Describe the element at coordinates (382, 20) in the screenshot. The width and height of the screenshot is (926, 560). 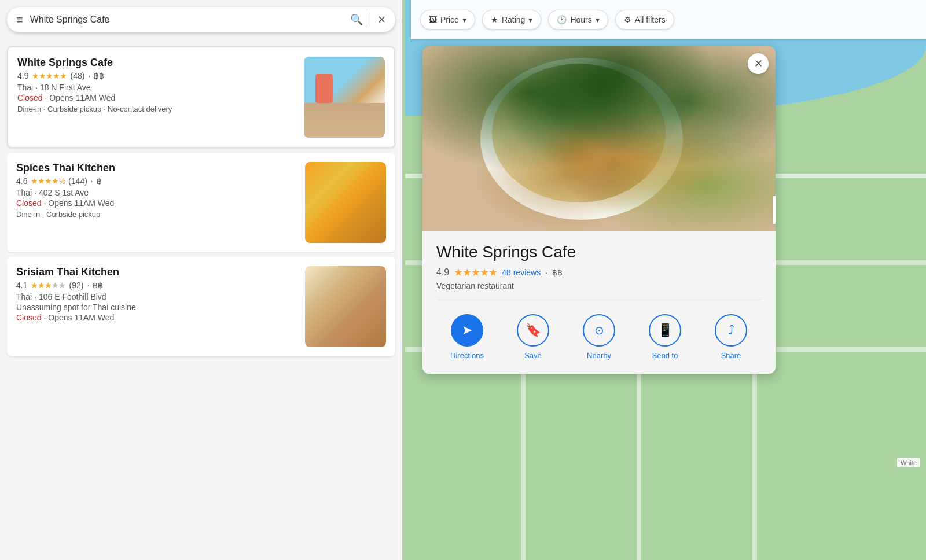
I see `close-icon: ✕` at that location.